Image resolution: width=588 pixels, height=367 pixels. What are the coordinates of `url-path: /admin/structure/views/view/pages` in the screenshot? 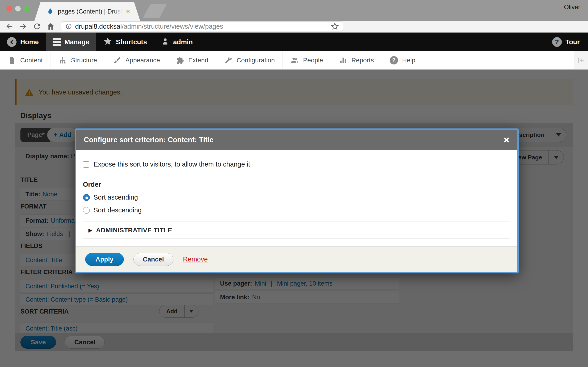 It's located at (173, 26).